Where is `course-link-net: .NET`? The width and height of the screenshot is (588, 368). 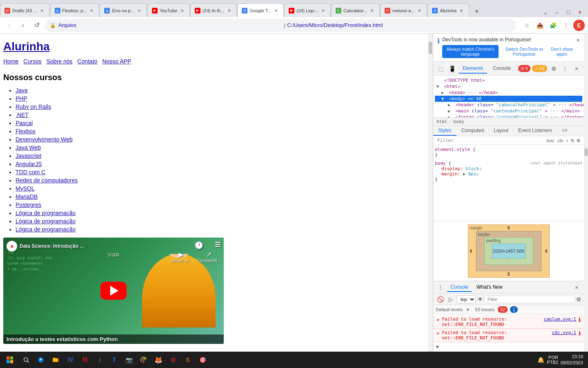
course-link-net: .NET is located at coordinates (22, 115).